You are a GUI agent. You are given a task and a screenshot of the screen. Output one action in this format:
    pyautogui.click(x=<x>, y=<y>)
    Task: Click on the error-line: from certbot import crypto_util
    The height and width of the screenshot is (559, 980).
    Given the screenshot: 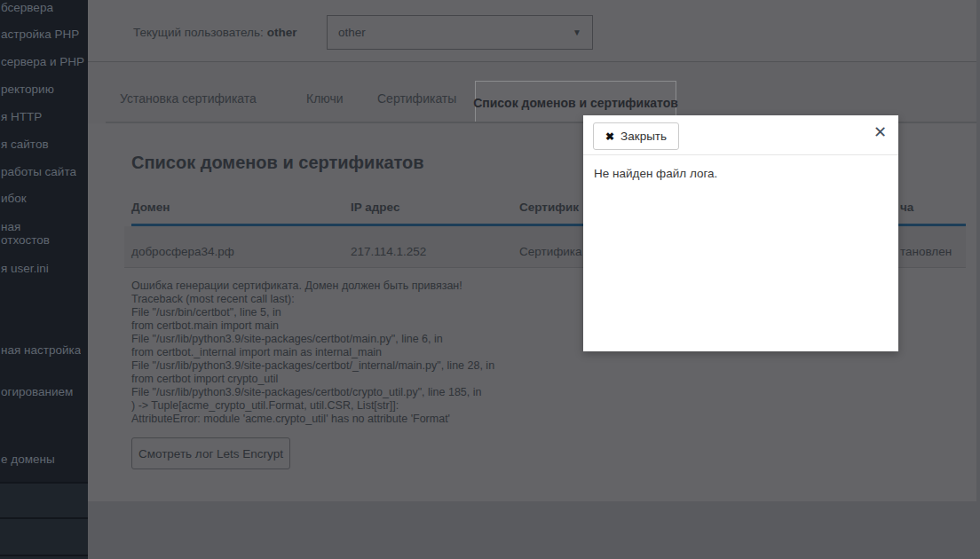 What is the action you would take?
    pyautogui.click(x=312, y=380)
    